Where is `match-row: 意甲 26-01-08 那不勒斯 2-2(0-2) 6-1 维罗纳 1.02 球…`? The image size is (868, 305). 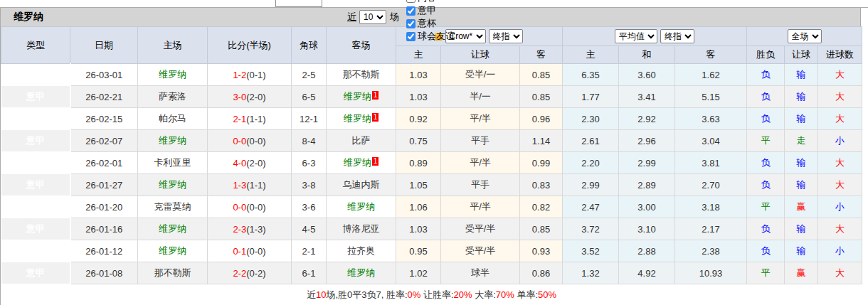
match-row: 意甲 26-01-08 那不勒斯 2-2(0-2) 6-1 维罗纳 1.02 球… is located at coordinates (432, 273).